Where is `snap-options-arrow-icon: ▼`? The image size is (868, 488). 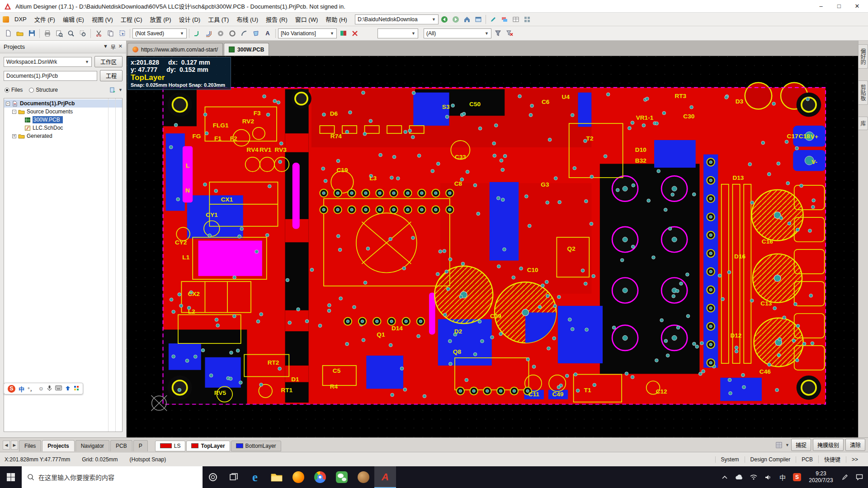 snap-options-arrow-icon: ▼ is located at coordinates (788, 445).